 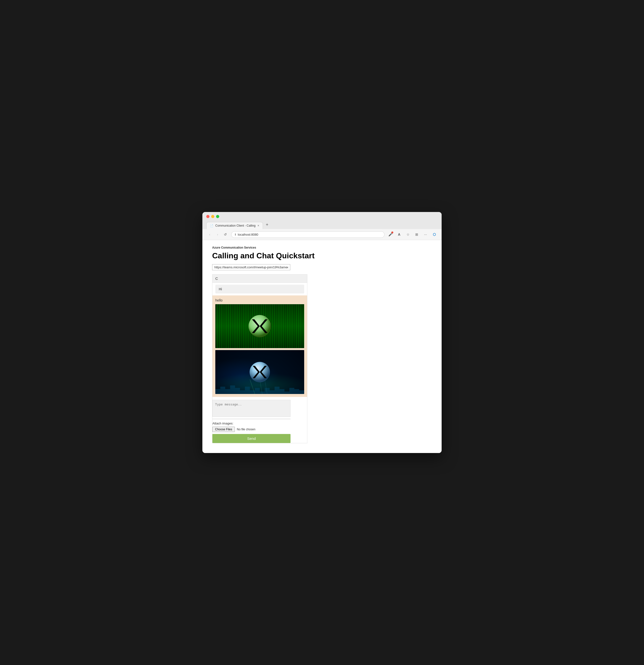 I want to click on tabs-bar: 📄 Communication Client - Calling × +, so click(x=322, y=225).